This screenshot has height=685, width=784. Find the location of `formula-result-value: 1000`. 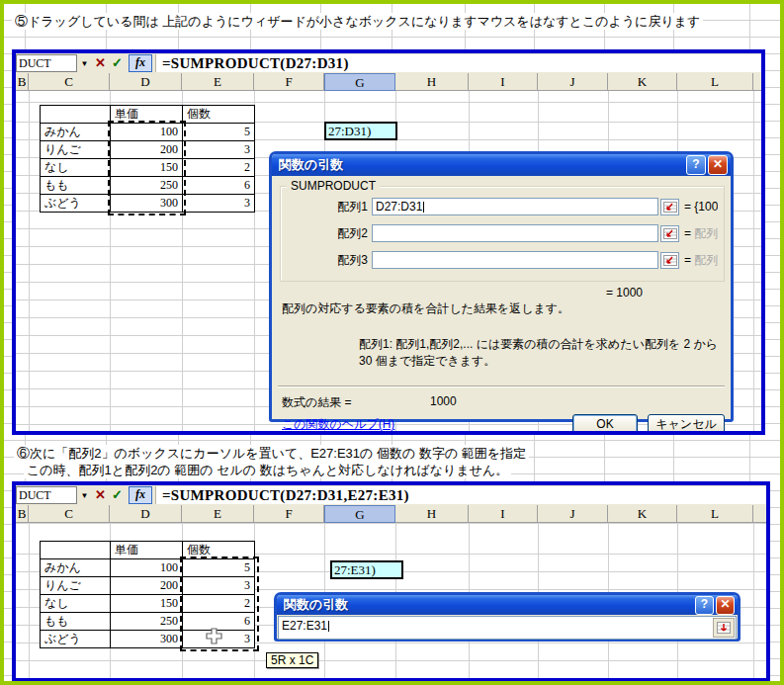

formula-result-value: 1000 is located at coordinates (443, 401).